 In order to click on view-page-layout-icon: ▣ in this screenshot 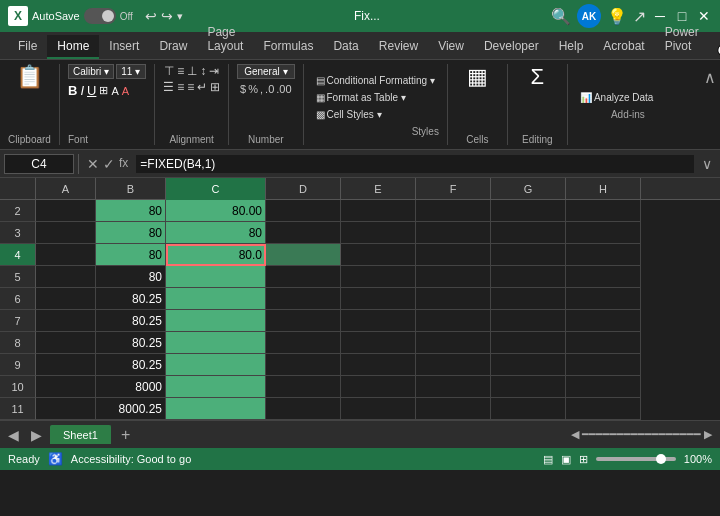, I will do `click(566, 460)`.